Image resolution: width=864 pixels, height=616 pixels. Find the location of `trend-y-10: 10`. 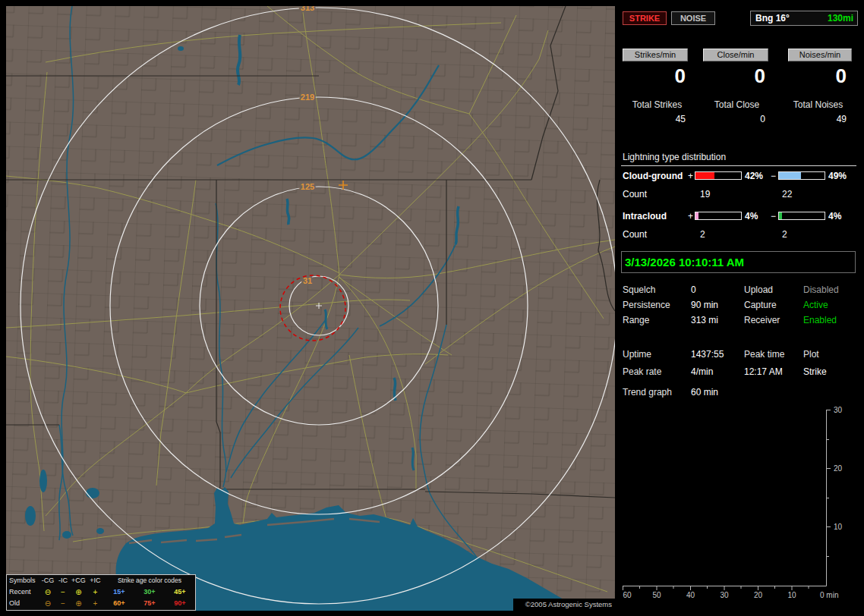

trend-y-10: 10 is located at coordinates (838, 526).